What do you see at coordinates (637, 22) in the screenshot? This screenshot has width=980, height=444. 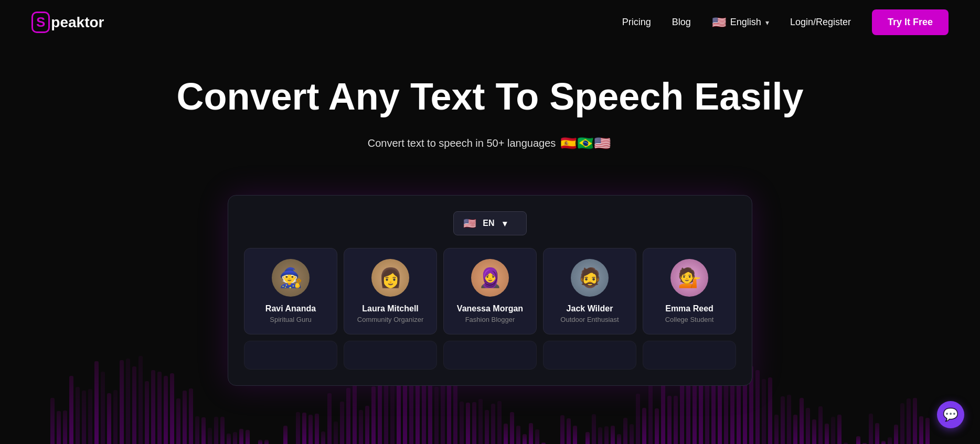 I see `pricing-link: Pricing` at bounding box center [637, 22].